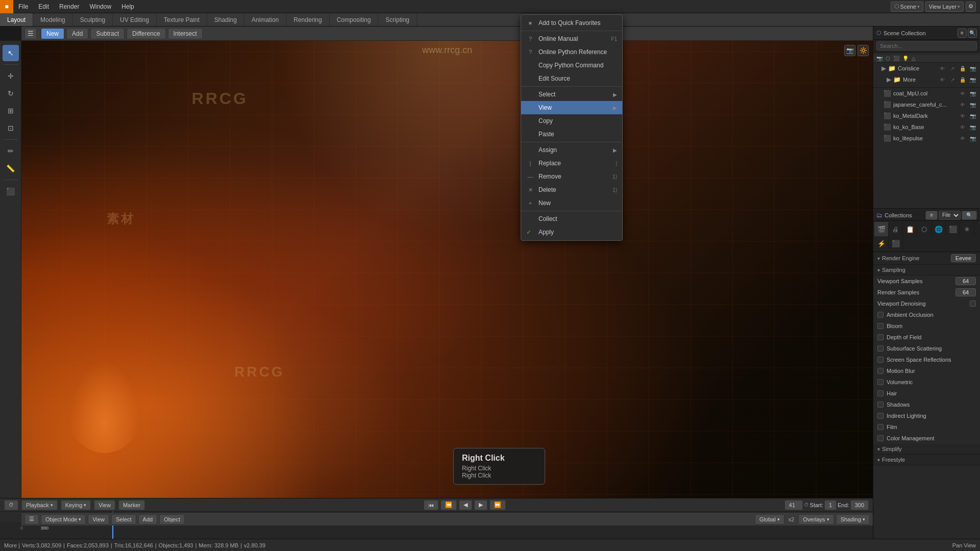 This screenshot has width=980, height=551. I want to click on coll-eye-0: 👁, so click(942, 68).